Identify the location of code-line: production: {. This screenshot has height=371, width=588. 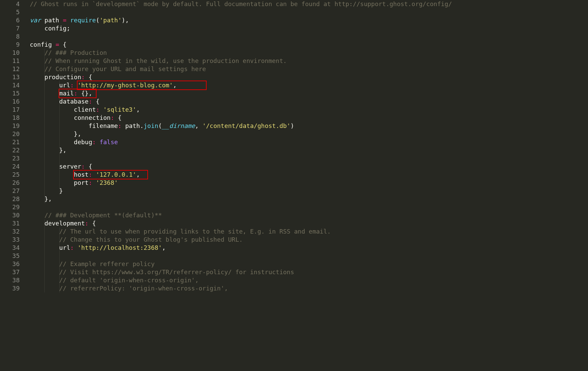
(309, 77).